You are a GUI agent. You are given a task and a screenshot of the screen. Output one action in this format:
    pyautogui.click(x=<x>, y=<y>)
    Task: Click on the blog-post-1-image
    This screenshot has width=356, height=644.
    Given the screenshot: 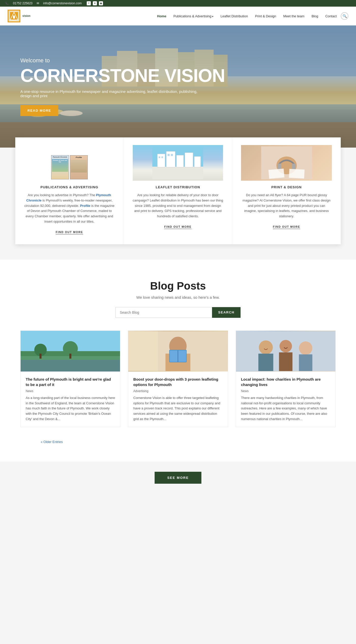 What is the action you would take?
    pyautogui.click(x=70, y=351)
    